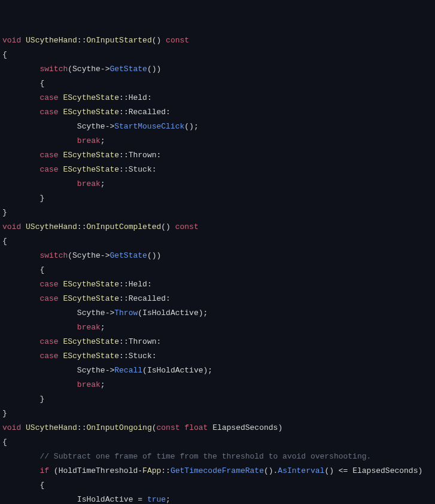 The width and height of the screenshot is (435, 504). I want to click on comment: // Subtract one frame of time from the t…, so click(205, 457).